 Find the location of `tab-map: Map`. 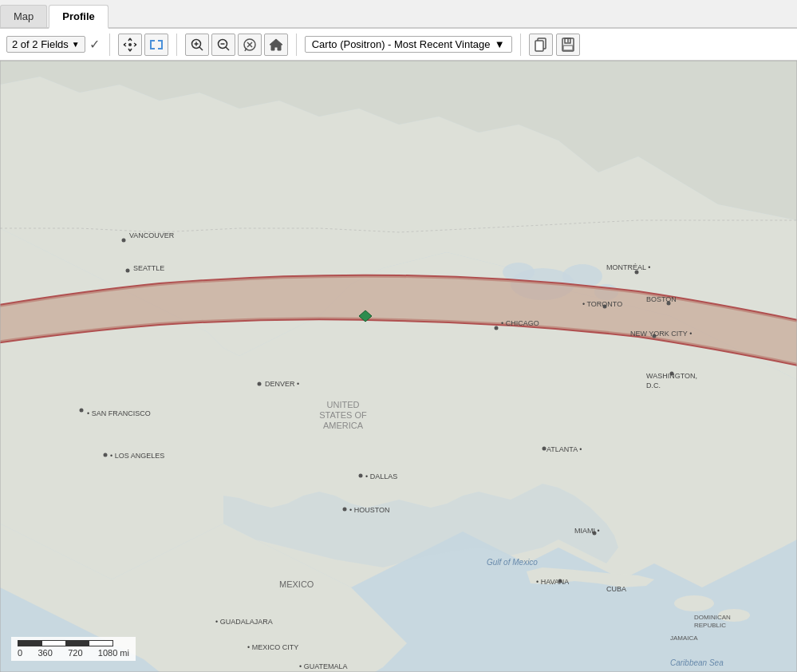

tab-map: Map is located at coordinates (24, 16).